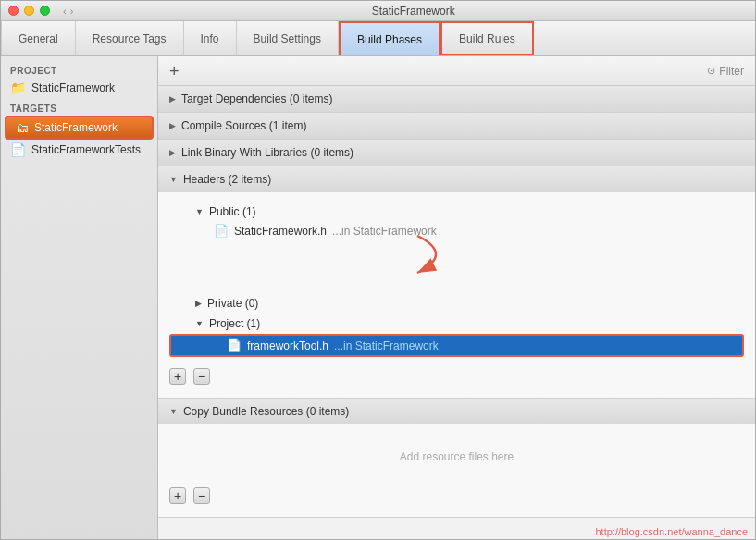 The width and height of the screenshot is (756, 540). Describe the element at coordinates (457, 179) in the screenshot. I see `phase-header-headers: ▼ Headers (2 items)` at that location.